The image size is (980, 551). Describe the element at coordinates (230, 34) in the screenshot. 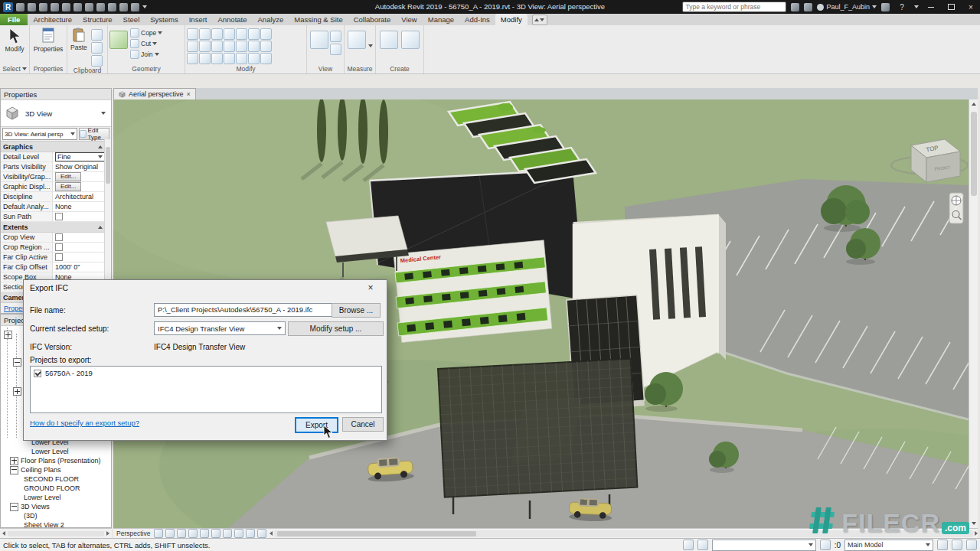

I see `mirror-line-icon` at that location.